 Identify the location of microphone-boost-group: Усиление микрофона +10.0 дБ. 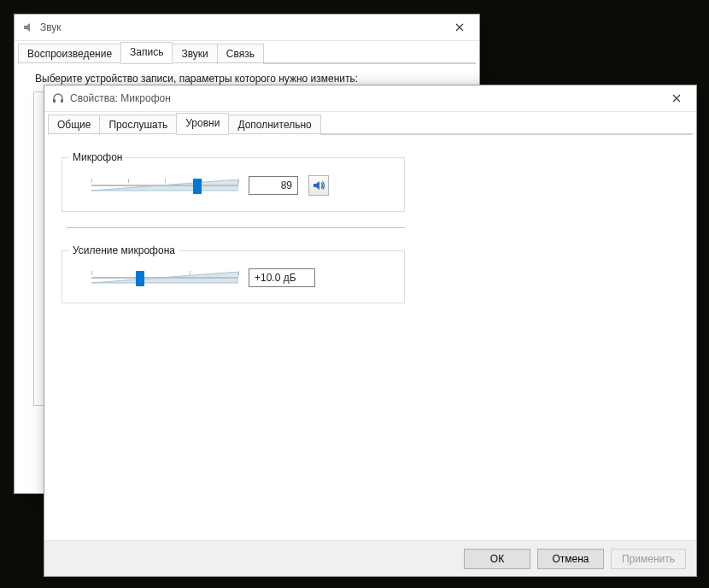
(233, 277).